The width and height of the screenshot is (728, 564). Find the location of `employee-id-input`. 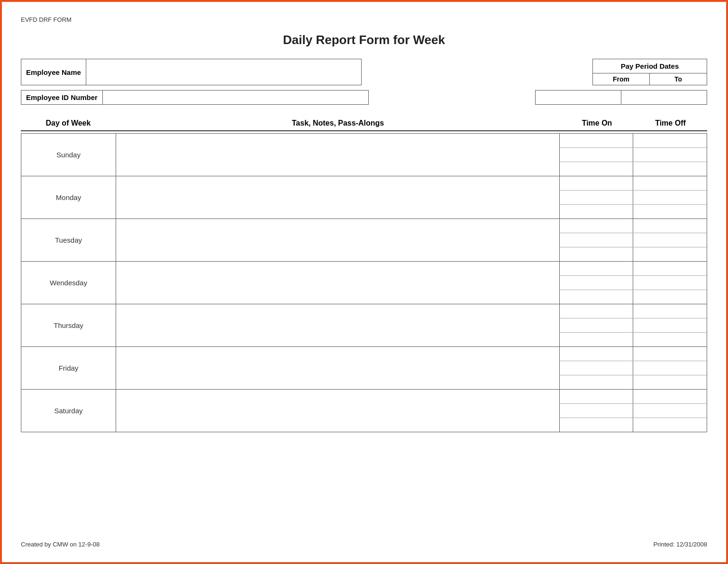

employee-id-input is located at coordinates (236, 98).